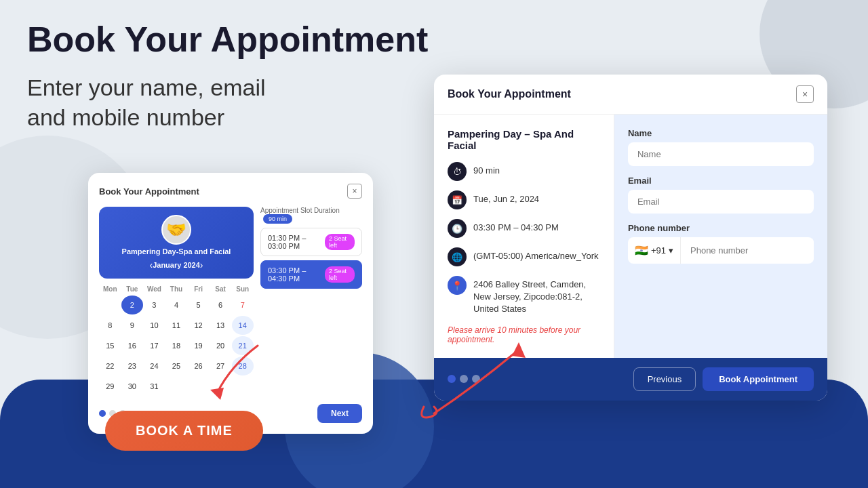 This screenshot has width=868, height=488. I want to click on duration-icon: ⏱, so click(457, 171).